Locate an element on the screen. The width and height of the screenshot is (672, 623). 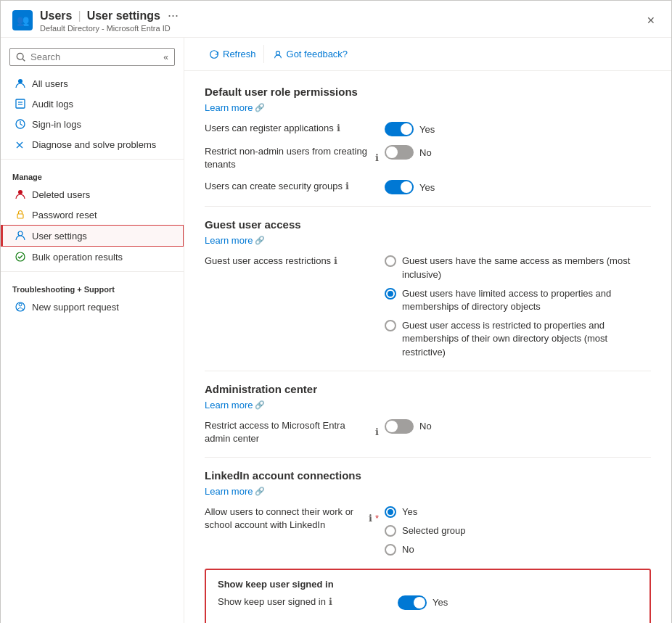
setting-row-show-signed-in: Show keep user signed in ℹ Yes is located at coordinates (428, 603).